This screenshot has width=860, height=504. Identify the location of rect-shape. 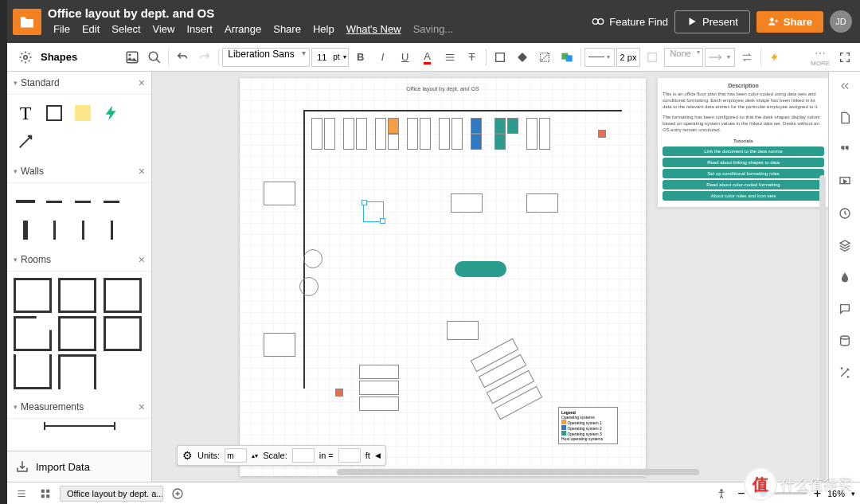
(54, 113).